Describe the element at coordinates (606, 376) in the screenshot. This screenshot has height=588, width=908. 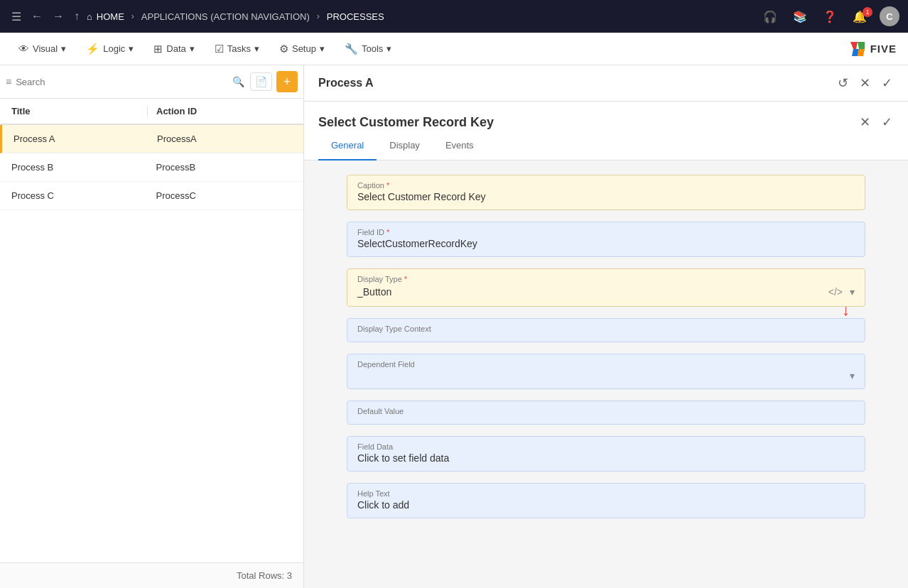
I see `dependent-field-content: ▾` at that location.